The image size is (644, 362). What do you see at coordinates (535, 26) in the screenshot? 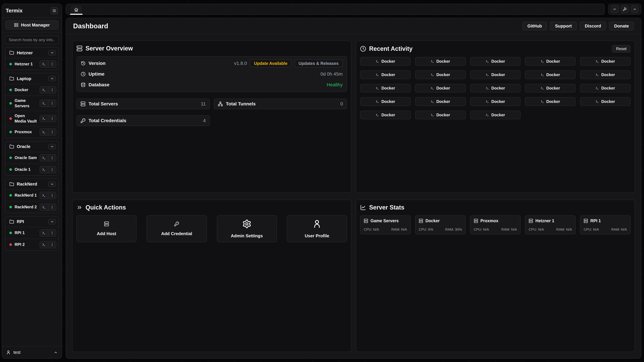
I see `header-link-button: GitHub` at bounding box center [535, 26].